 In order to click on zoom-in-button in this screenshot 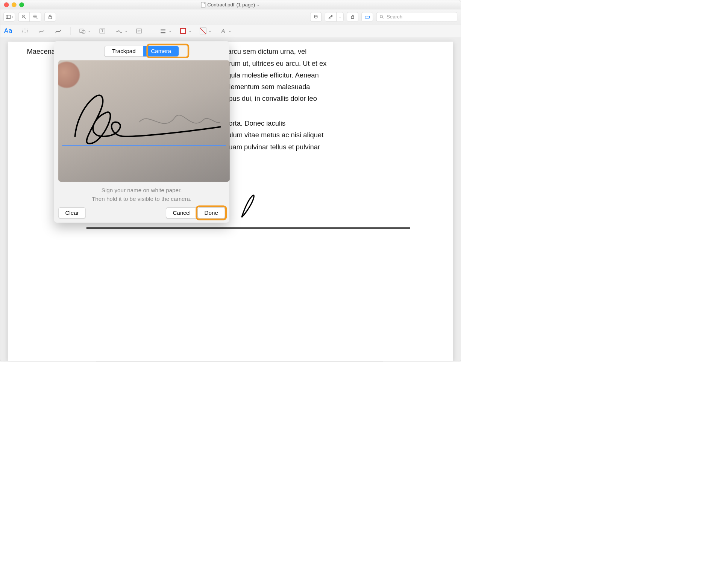, I will do `click(35, 17)`.